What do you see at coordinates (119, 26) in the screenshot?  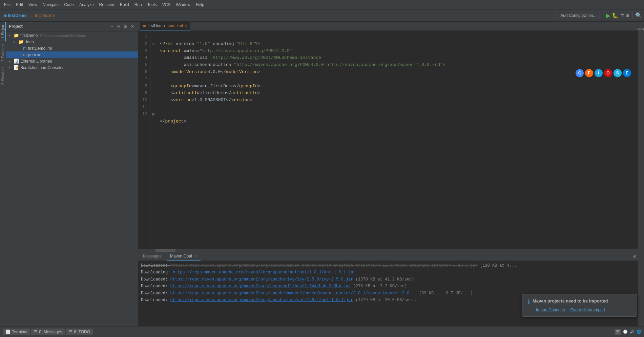 I see `project-panel-collapse-icon: ⊟` at bounding box center [119, 26].